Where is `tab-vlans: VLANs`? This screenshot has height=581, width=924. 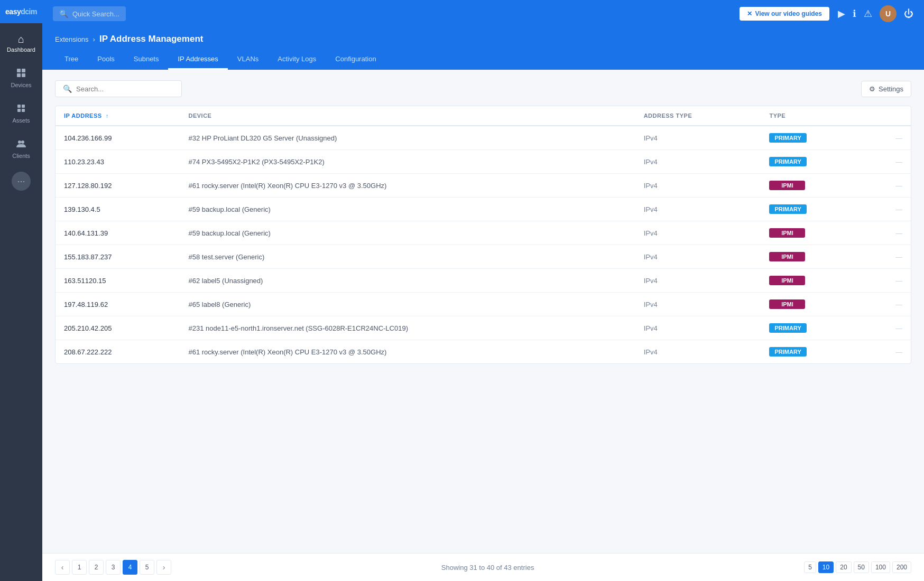 tab-vlans: VLANs is located at coordinates (248, 60).